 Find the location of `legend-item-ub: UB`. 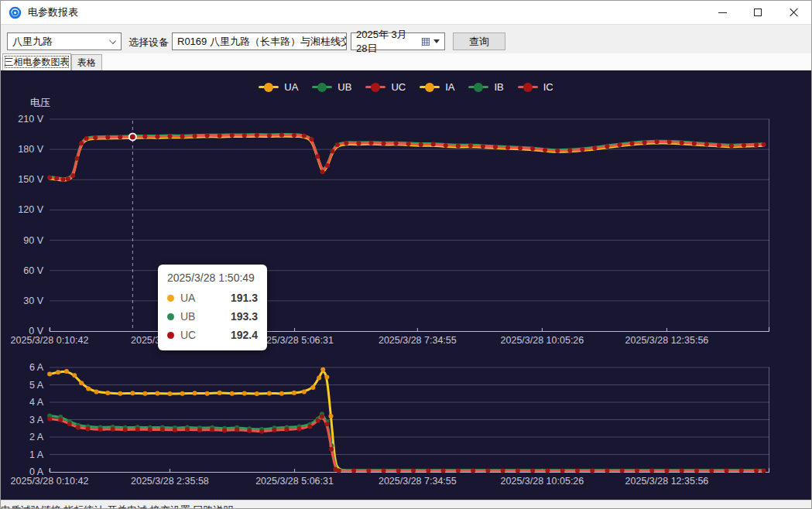

legend-item-ub: UB is located at coordinates (331, 87).